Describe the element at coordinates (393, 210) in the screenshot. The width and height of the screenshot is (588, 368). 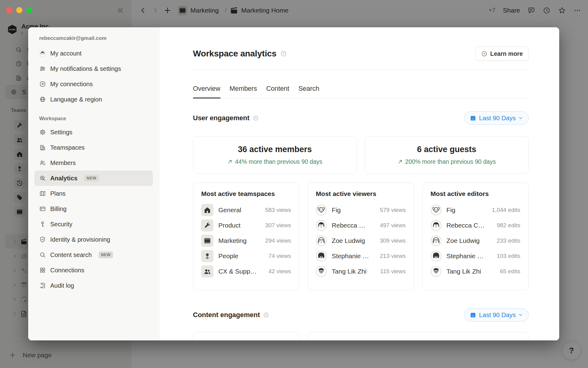
I see `row-value: 579 views` at that location.